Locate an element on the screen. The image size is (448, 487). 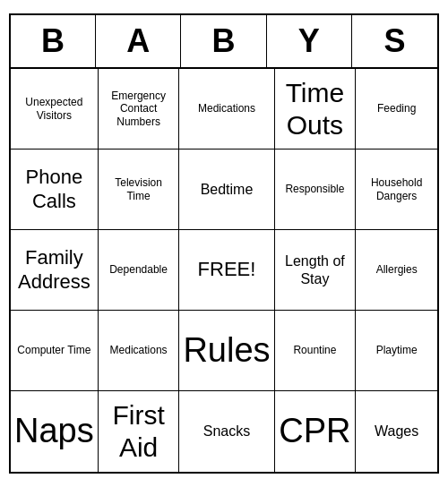
header-letter-s-4: S is located at coordinates (394, 41).